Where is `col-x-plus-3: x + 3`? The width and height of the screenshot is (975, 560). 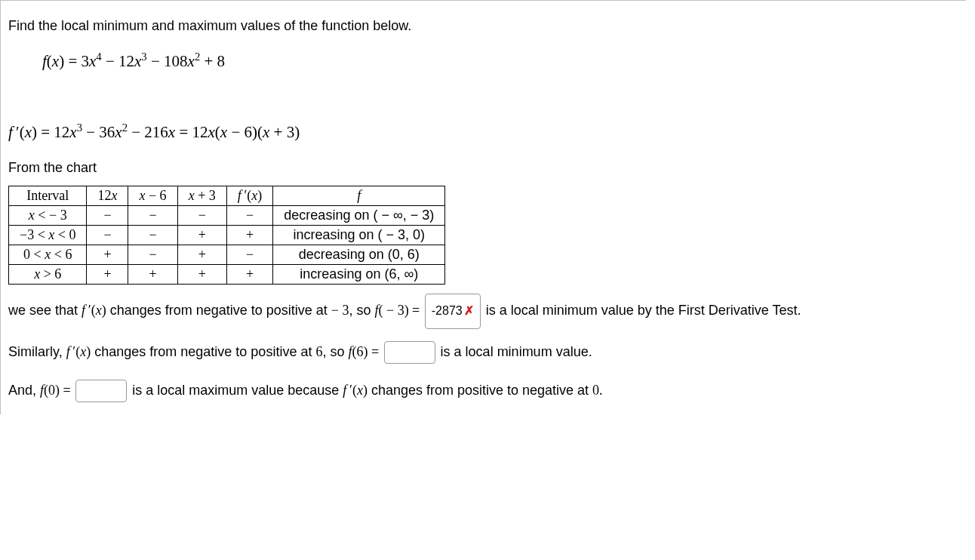 col-x-plus-3: x + 3 is located at coordinates (202, 196).